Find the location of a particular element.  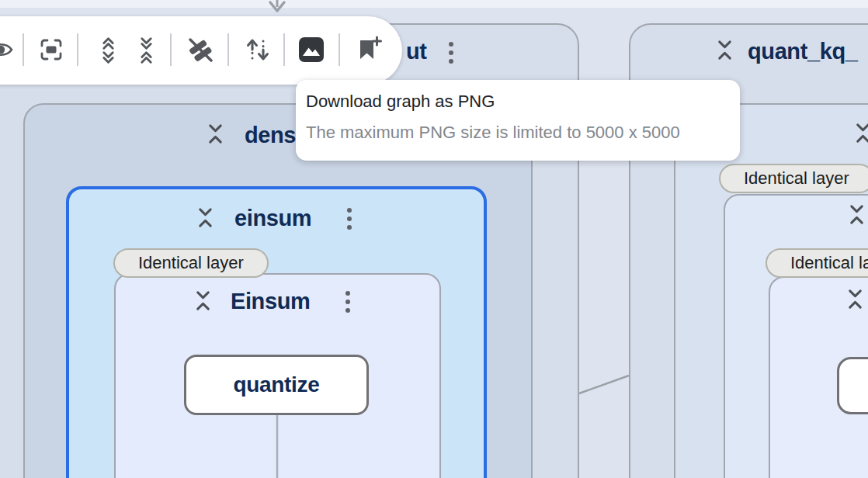

top-strip is located at coordinates (434, 4).